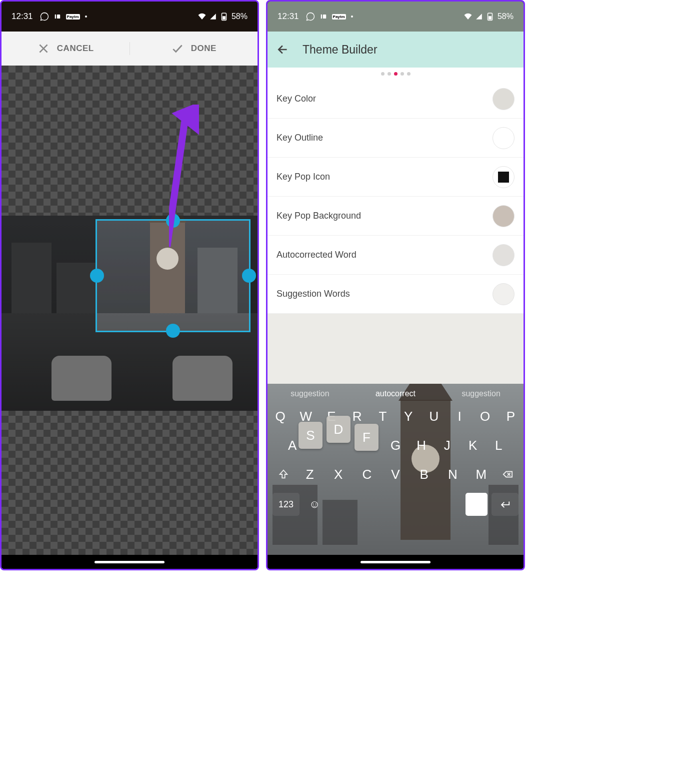 The image size is (700, 768). What do you see at coordinates (194, 49) in the screenshot?
I see `done-button: DONE` at bounding box center [194, 49].